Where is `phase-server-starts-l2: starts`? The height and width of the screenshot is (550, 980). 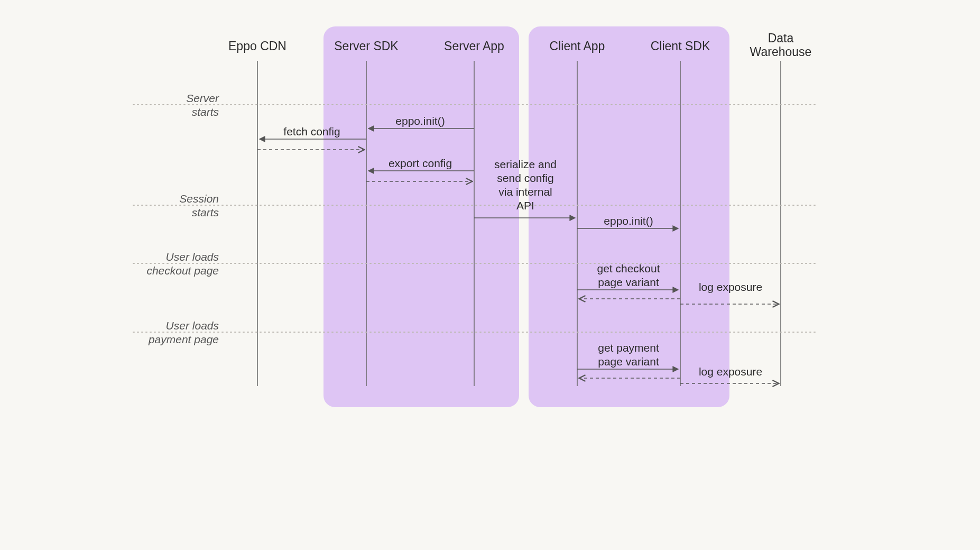
phase-server-starts-l2: starts is located at coordinates (206, 112).